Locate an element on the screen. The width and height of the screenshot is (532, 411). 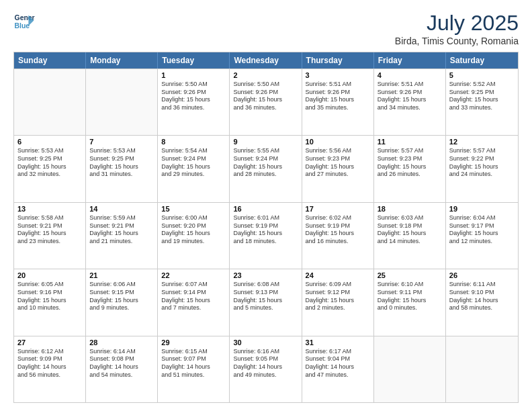
calendar-cell: 25Sunrise: 6:10 AMSunset: 9:11 PMDayligh… is located at coordinates (410, 302).